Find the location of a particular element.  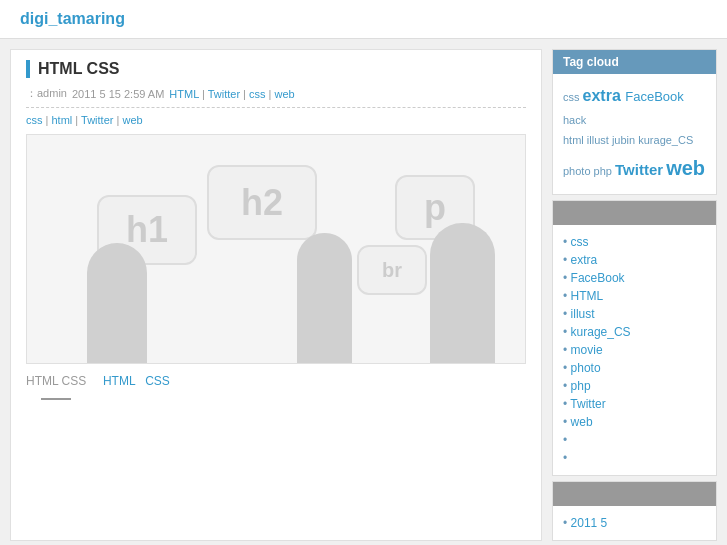

footer-categories: HTML CSS HTML CSS is located at coordinates (98, 381).